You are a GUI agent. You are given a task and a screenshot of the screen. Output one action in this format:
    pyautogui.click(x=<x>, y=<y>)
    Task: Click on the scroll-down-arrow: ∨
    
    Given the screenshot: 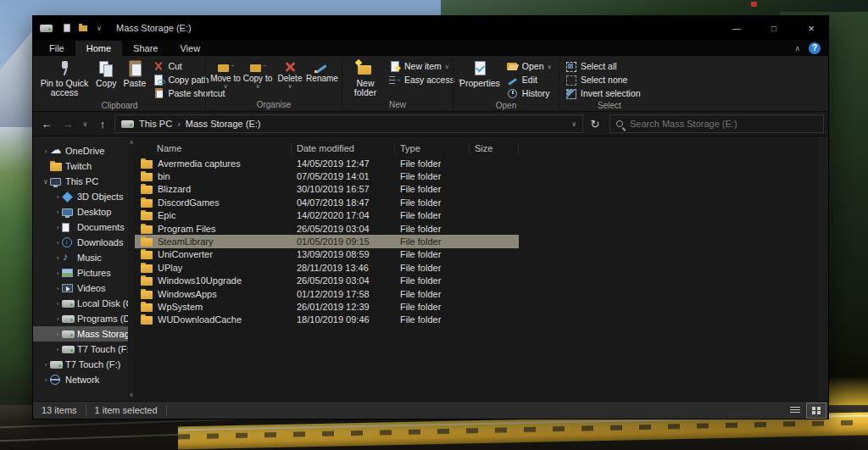 What is the action you would take?
    pyautogui.click(x=131, y=395)
    